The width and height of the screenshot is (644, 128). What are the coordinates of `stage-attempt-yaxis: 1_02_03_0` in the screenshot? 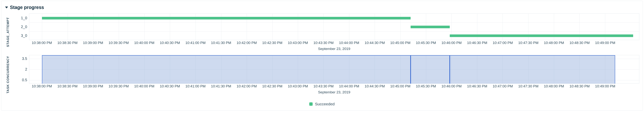 It's located at (20, 32).